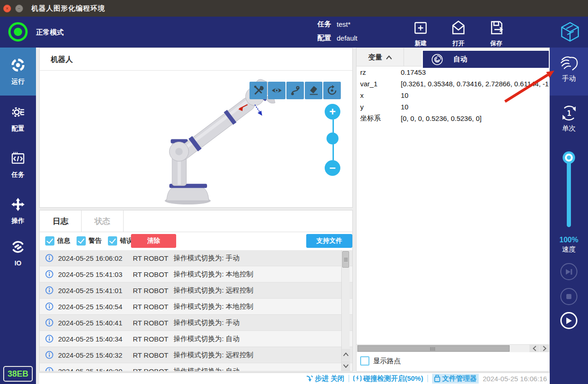 The height and width of the screenshot is (384, 588). I want to click on sidebar-item-run: 运行, so click(18, 72).